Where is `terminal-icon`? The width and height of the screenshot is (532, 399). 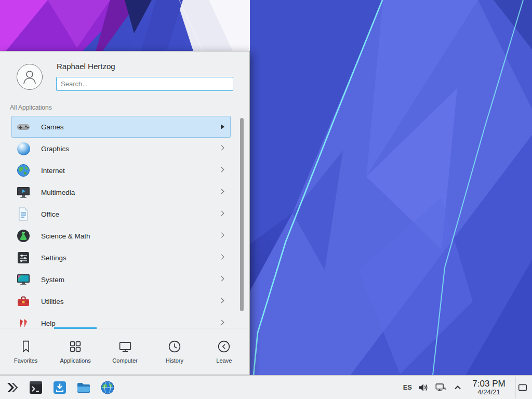
terminal-icon is located at coordinates (35, 388).